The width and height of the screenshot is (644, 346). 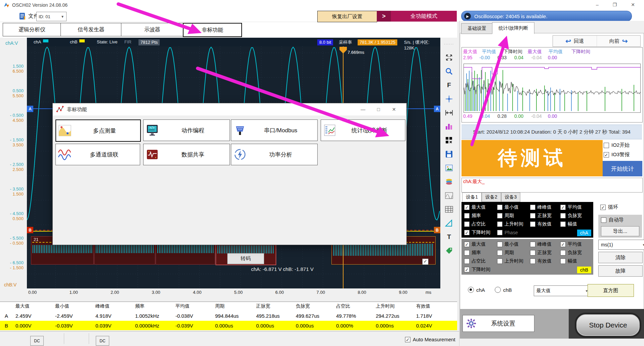 I want to click on back-button: ↩ 回退, so click(x=575, y=41).